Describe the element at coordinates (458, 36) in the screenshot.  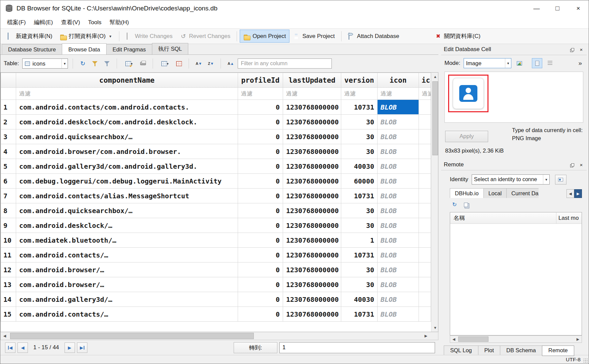
I see `close-database-button: ✖ 關閉資料庫(C)` at that location.